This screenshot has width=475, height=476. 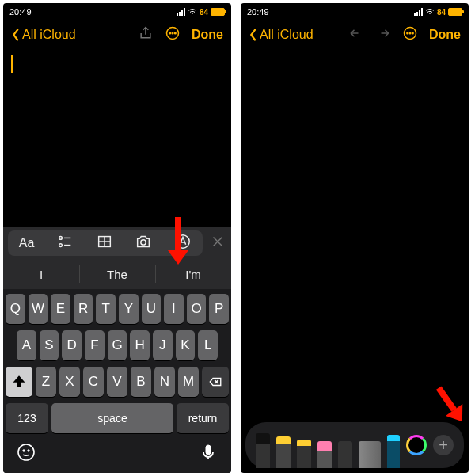 I want to click on tool-pencil, so click(x=304, y=454).